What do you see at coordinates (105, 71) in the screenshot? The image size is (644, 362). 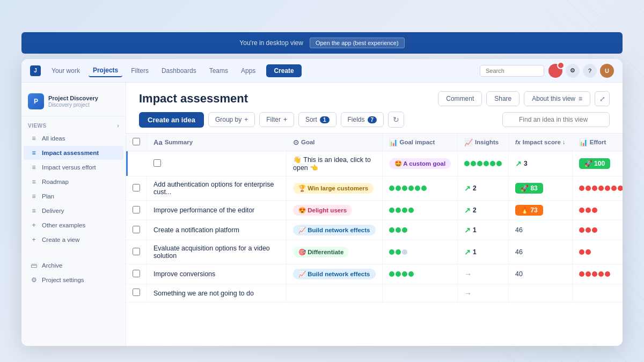 I see `nav-item-projects: Projects` at bounding box center [105, 71].